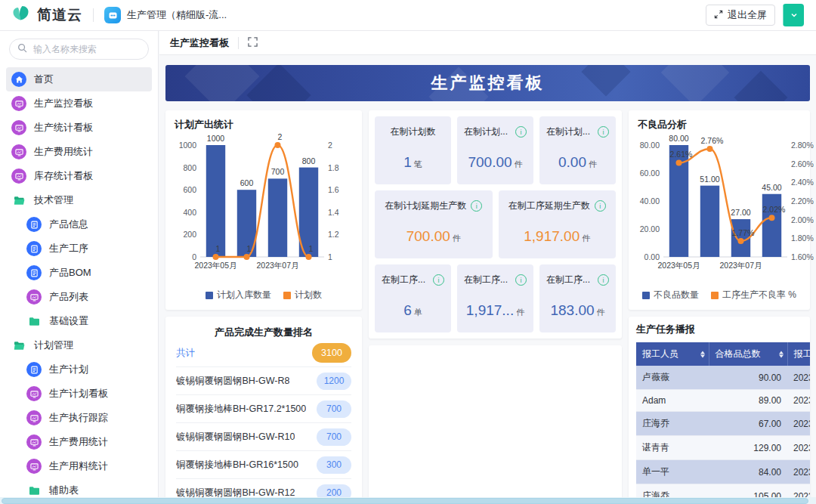  I want to click on svg-text: 2.80%, so click(802, 145).